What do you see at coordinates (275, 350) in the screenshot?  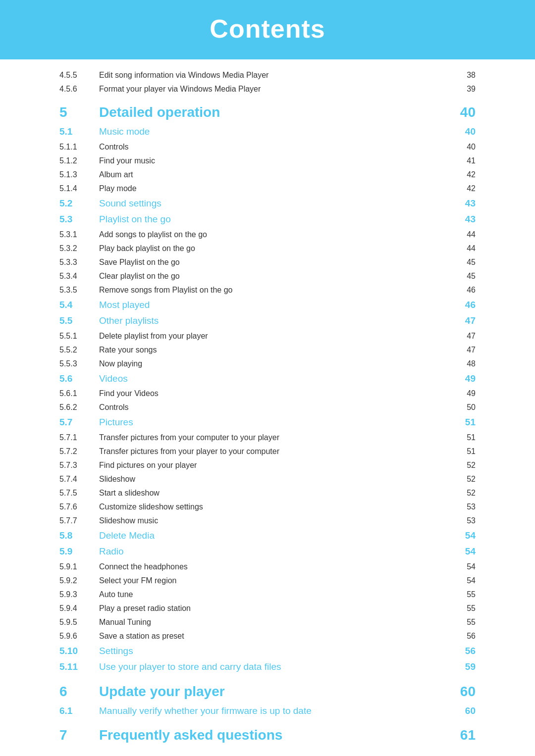 I see `toc-title: Rate your songs` at bounding box center [275, 350].